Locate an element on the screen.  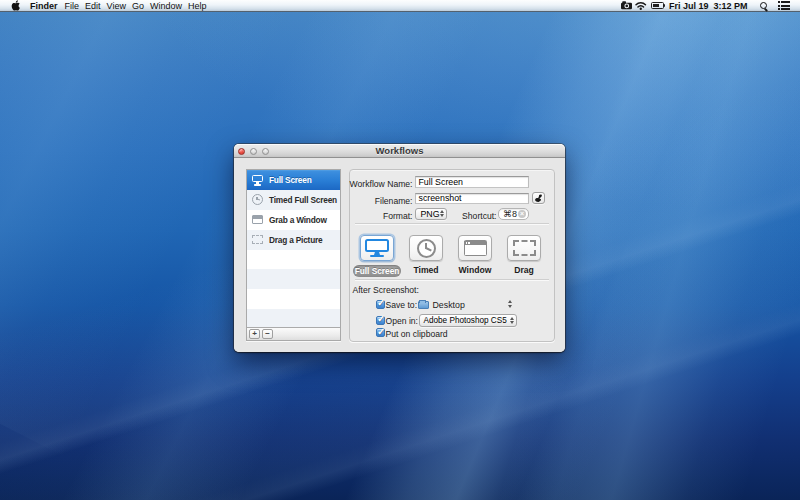
camera-icon is located at coordinates (626, 6).